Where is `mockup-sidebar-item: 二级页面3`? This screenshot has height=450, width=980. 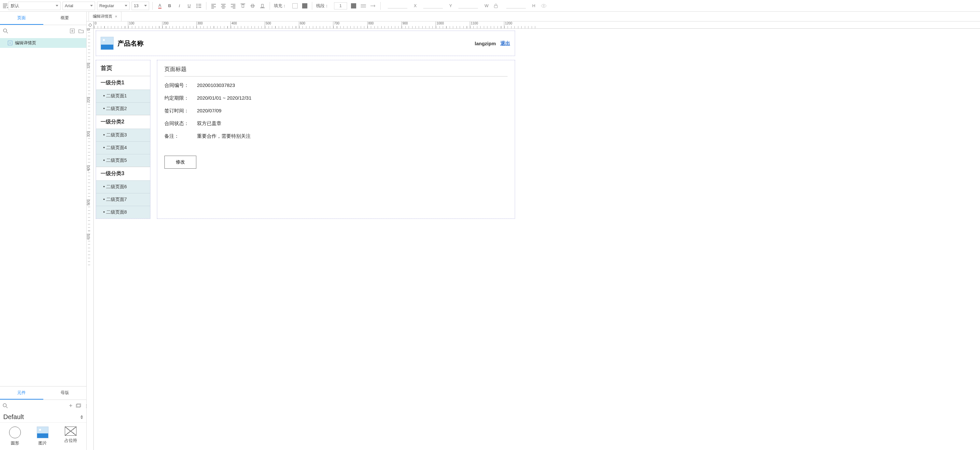
mockup-sidebar-item: 二级页面3 is located at coordinates (123, 135).